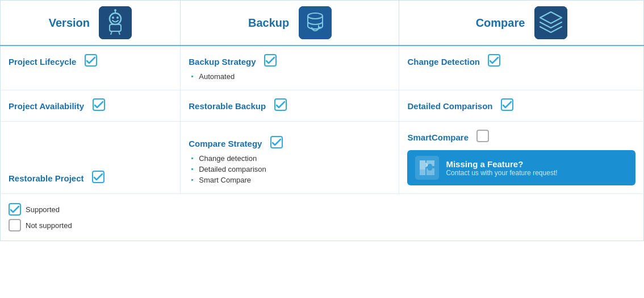 Image resolution: width=644 pixels, height=298 pixels. I want to click on compare-header-title: Compare, so click(501, 23).